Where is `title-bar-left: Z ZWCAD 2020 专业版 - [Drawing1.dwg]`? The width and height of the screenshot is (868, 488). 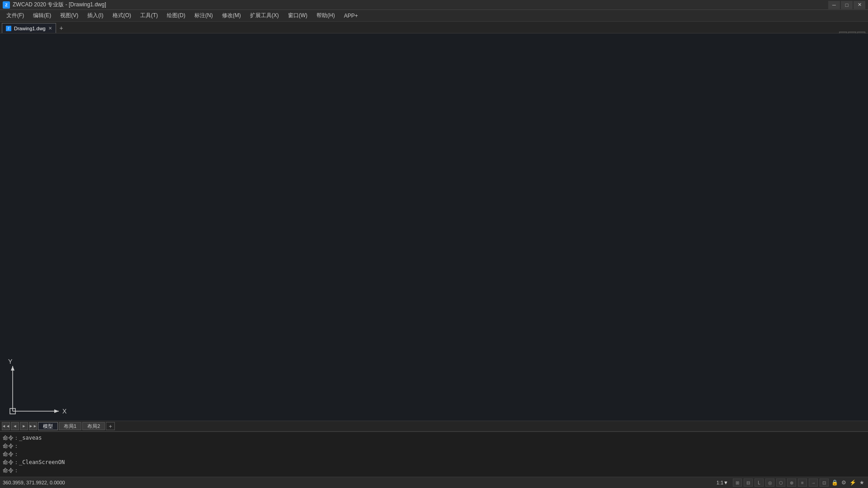
title-bar-left: Z ZWCAD 2020 专业版 - [Drawing1.dwg] is located at coordinates (54, 5).